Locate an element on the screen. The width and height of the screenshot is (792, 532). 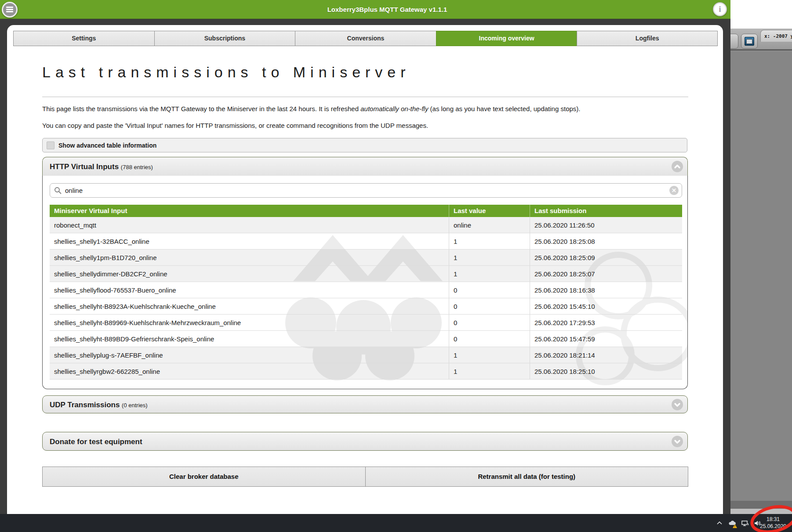
cell-last-submission: 25.06.2020 18:25:08 is located at coordinates (606, 241).